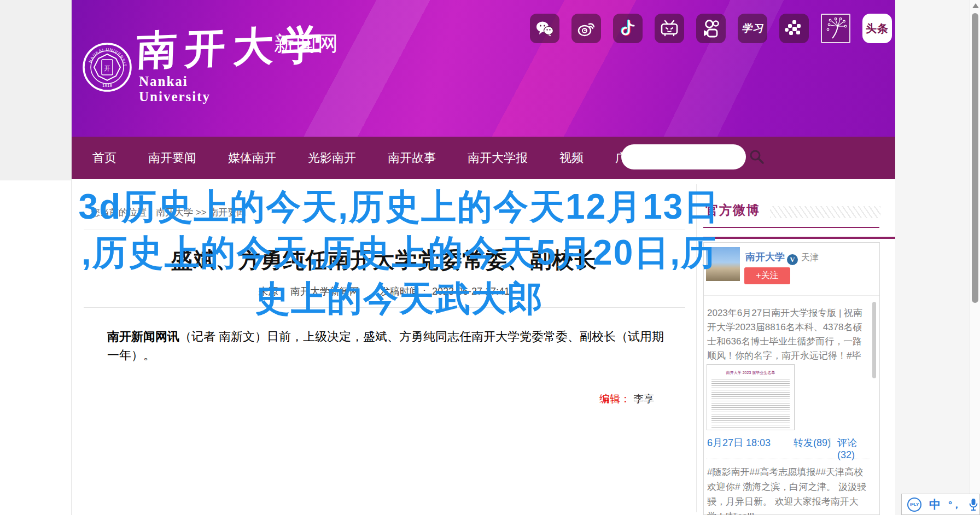 This screenshot has height=515, width=980. I want to click on microphone-icon, so click(973, 505).